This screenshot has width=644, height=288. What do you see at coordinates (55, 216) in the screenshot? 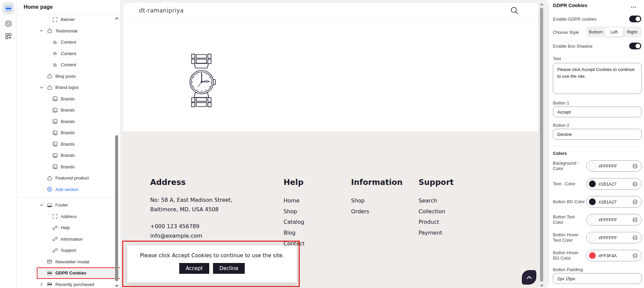
I see `frame-icon` at bounding box center [55, 216].